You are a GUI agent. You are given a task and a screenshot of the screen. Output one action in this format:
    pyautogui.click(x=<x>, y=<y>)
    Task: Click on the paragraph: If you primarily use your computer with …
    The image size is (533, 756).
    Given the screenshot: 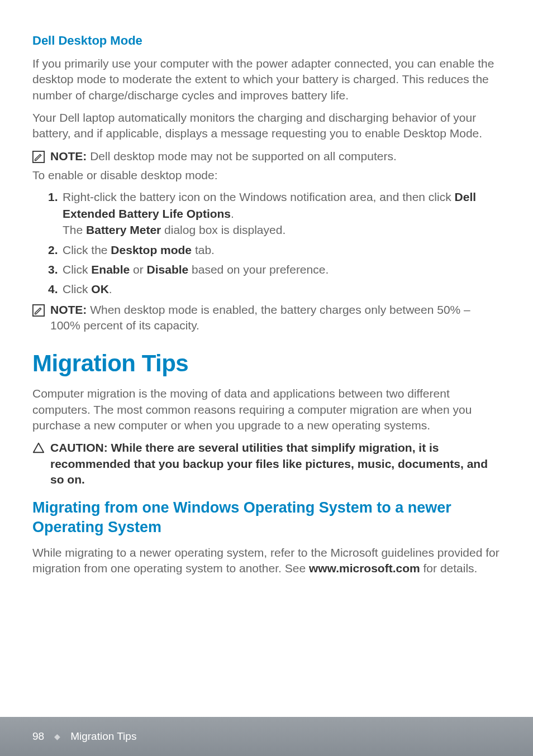 What is the action you would take?
    pyautogui.click(x=266, y=79)
    